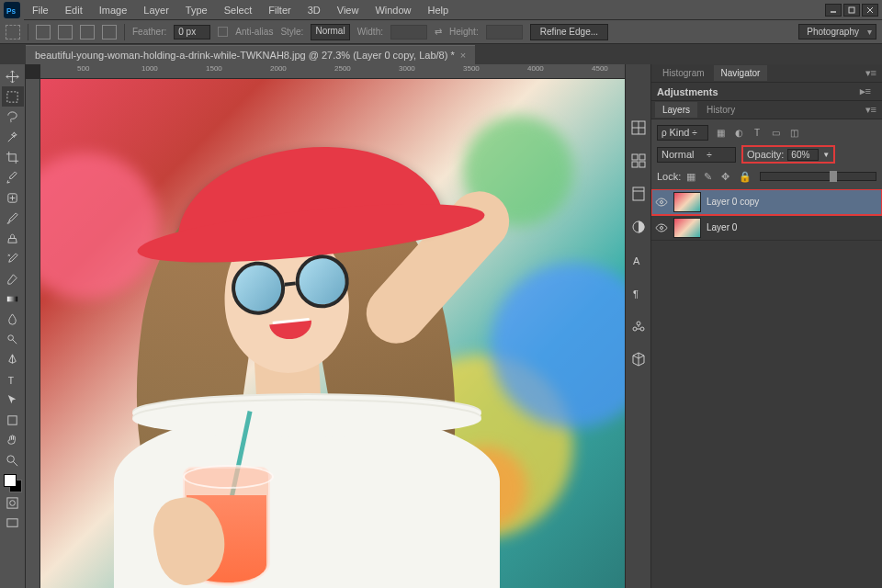 The image size is (882, 588). I want to click on menu-bar: Ps File Edit Image Layer Type Select Fil…, so click(441, 10).